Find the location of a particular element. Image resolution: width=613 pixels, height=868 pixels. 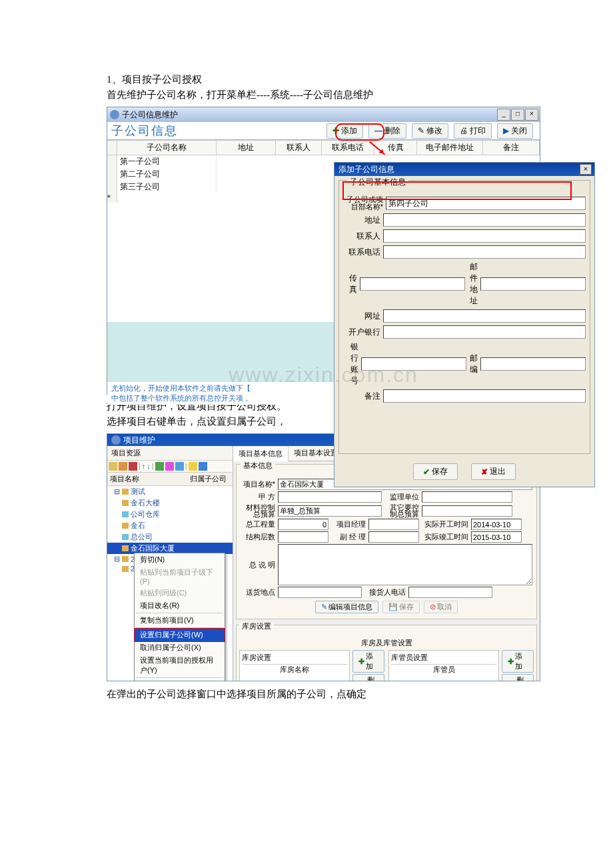

up-arrow-icon: ↑ is located at coordinates (144, 467).